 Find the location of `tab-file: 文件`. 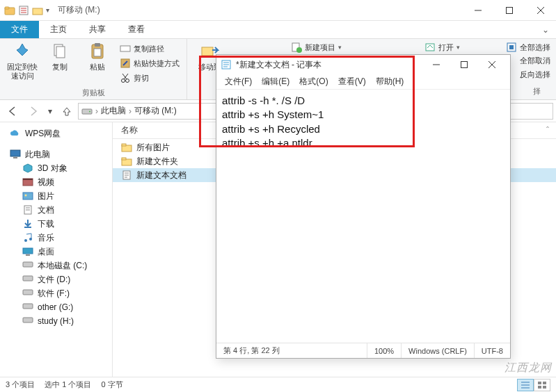

tab-file: 文件 is located at coordinates (19, 29).